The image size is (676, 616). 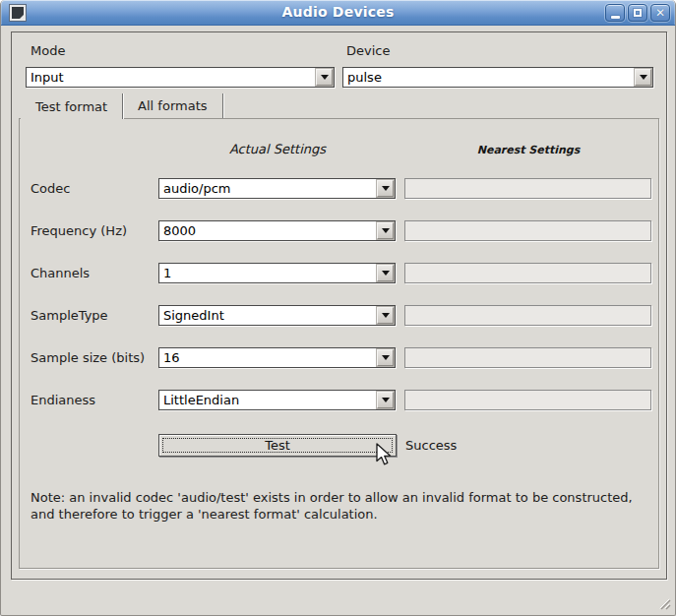 I want to click on samplesize-label: Sample size (bits), so click(x=88, y=358).